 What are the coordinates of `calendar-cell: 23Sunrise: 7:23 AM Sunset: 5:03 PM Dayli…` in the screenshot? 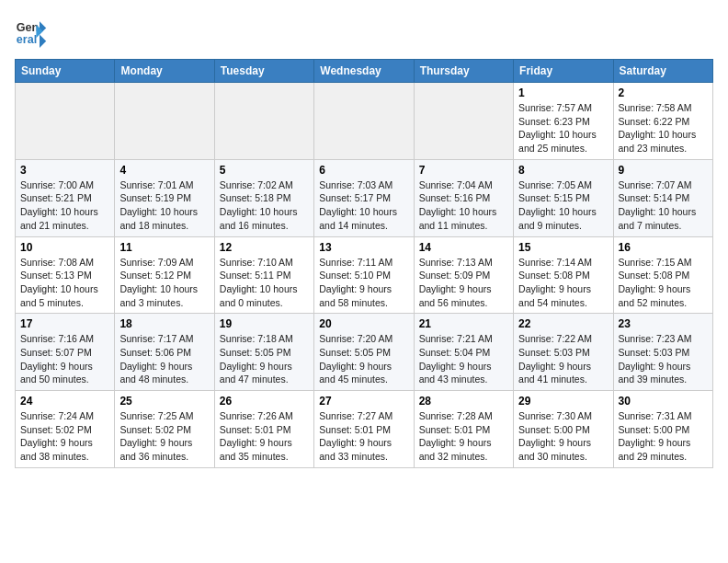 It's located at (663, 352).